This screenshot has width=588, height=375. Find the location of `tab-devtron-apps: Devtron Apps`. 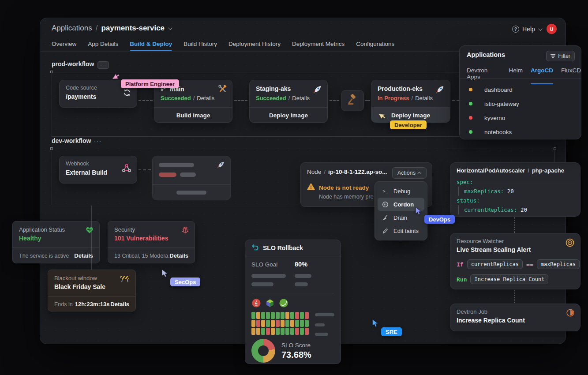

tab-devtron-apps: Devtron Apps is located at coordinates (483, 76).